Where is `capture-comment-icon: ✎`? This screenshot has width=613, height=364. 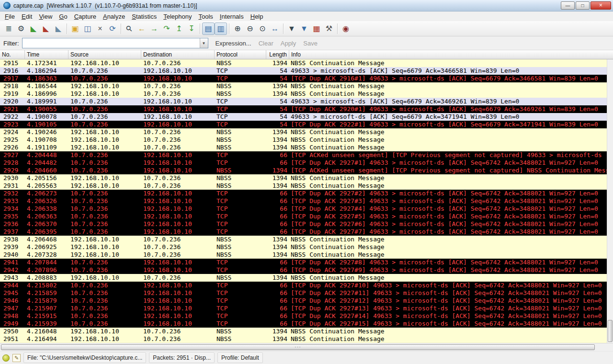
capture-comment-icon: ✎ is located at coordinates (16, 358).